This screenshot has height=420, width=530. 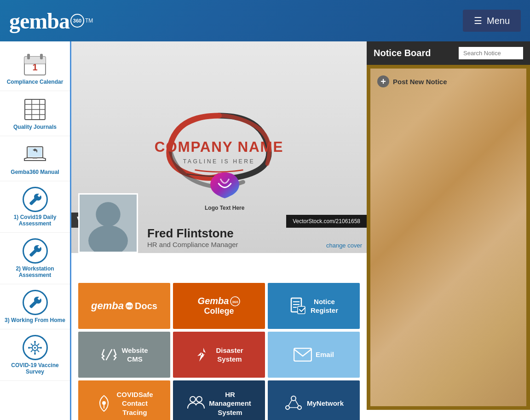 I want to click on secondary-logo-text: Logo Text Here, so click(x=225, y=208).